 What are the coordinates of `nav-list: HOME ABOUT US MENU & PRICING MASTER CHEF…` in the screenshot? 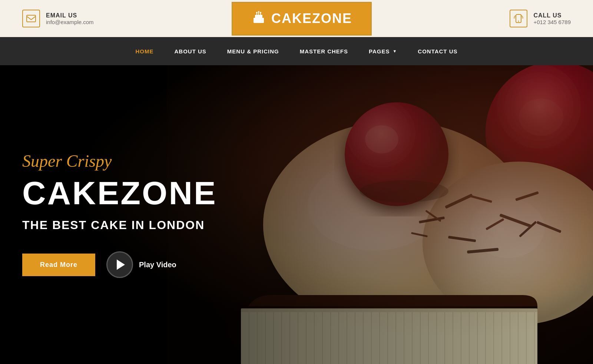 It's located at (296, 51).